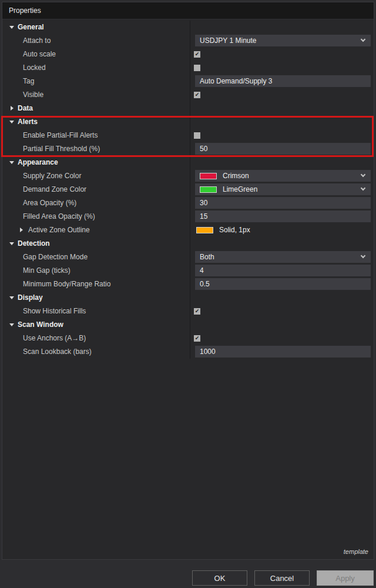  What do you see at coordinates (67, 285) in the screenshot?
I see `property-label: Minimum Body/Range Ratio` at bounding box center [67, 285].